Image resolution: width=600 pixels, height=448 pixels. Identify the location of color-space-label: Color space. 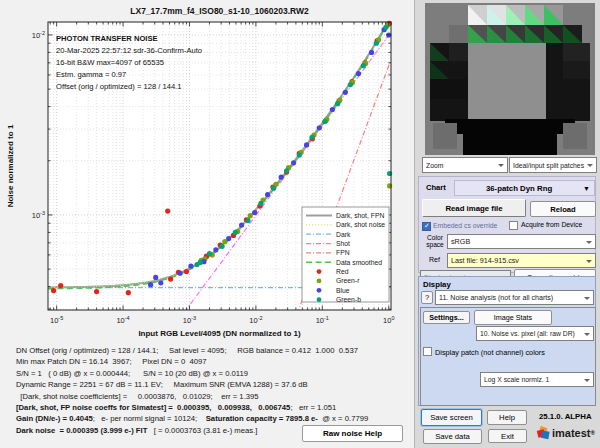
(435, 241).